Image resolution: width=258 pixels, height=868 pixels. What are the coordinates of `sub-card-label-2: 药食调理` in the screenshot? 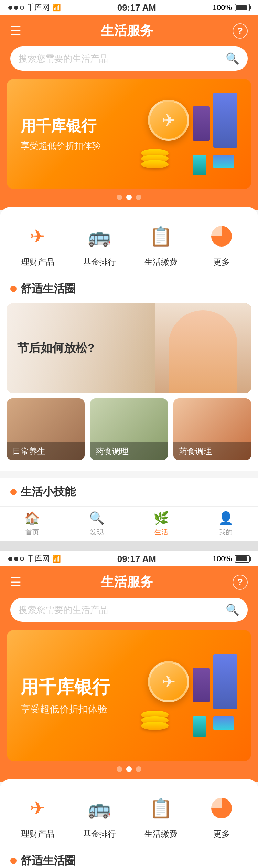 It's located at (129, 451).